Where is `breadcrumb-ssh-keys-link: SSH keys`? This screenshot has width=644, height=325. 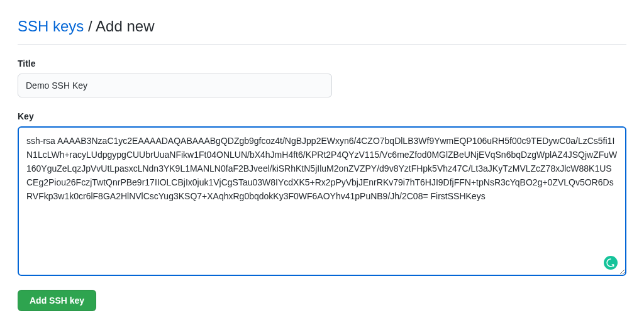
breadcrumb-ssh-keys-link: SSH keys is located at coordinates (50, 26).